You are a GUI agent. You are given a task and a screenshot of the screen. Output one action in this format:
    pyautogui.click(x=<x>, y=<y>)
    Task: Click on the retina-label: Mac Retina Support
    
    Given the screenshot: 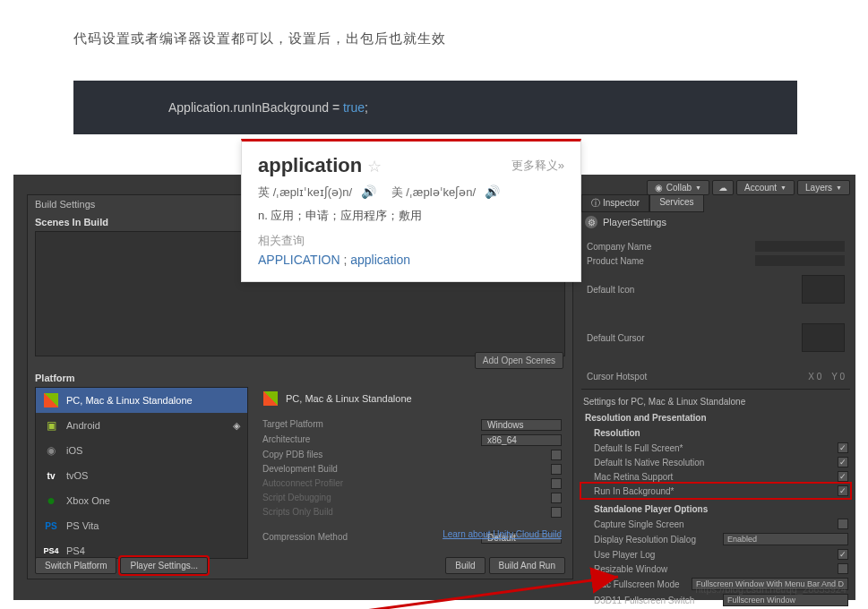 What is the action you would take?
    pyautogui.click(x=633, y=476)
    